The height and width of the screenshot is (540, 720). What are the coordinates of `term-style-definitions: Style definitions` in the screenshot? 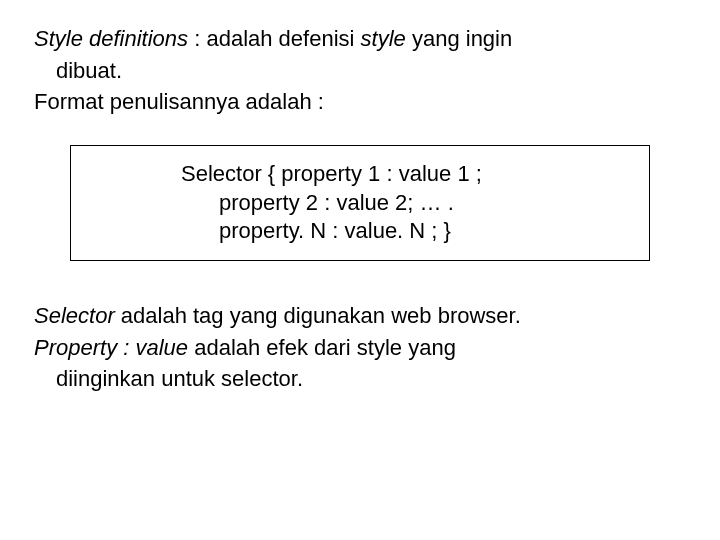 It's located at (111, 38).